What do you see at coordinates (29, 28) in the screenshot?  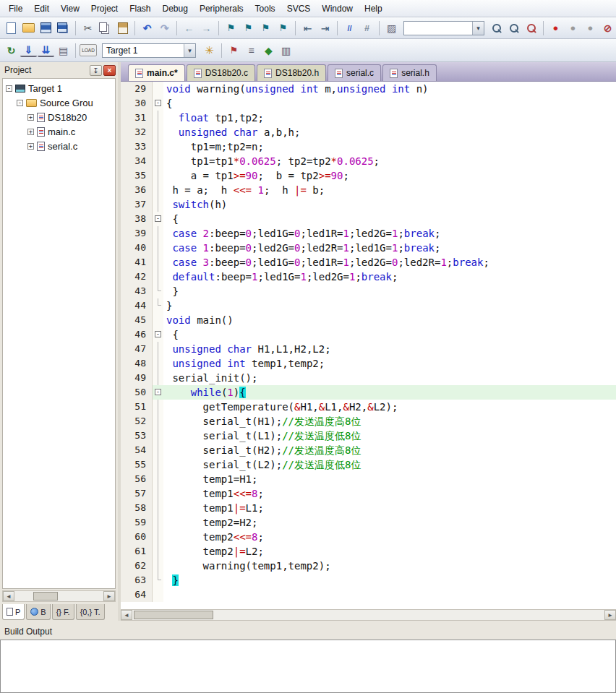 I see `open-file-icon` at bounding box center [29, 28].